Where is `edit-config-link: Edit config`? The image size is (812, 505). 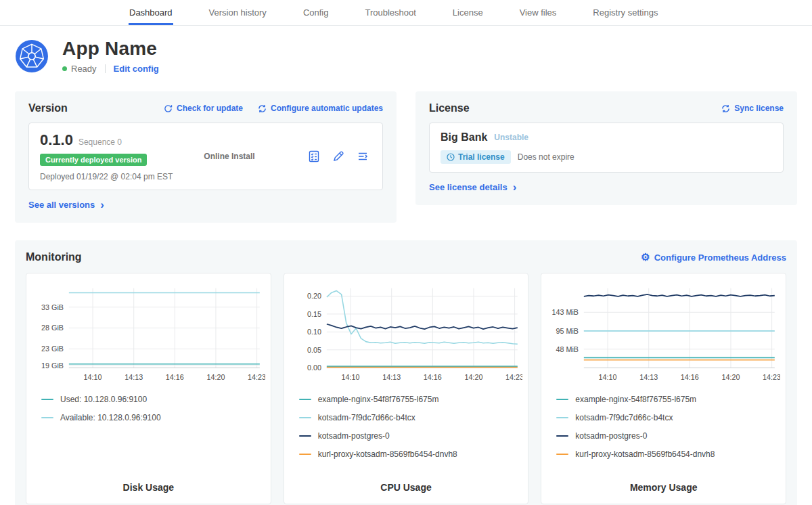 edit-config-link: Edit config is located at coordinates (137, 69).